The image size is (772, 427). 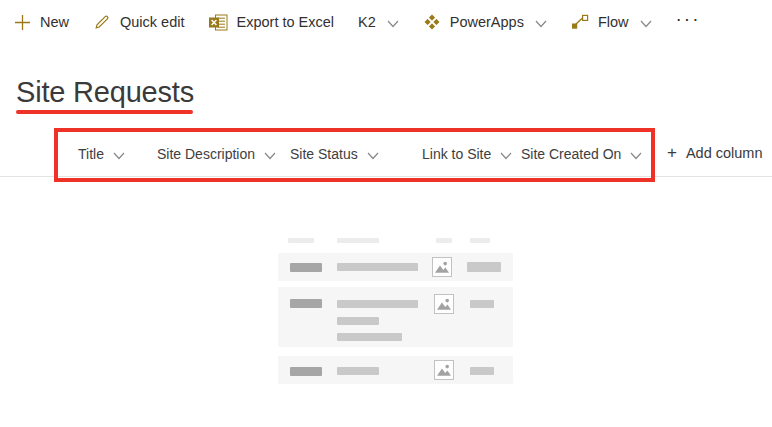 I want to click on command-bar: New Quick edit Export to Excel K2, so click(x=386, y=22).